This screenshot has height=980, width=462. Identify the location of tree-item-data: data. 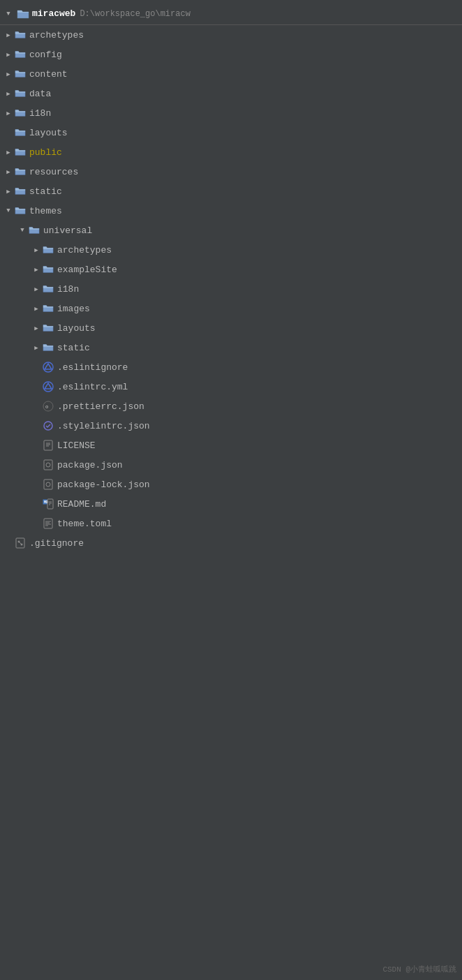
(231, 94).